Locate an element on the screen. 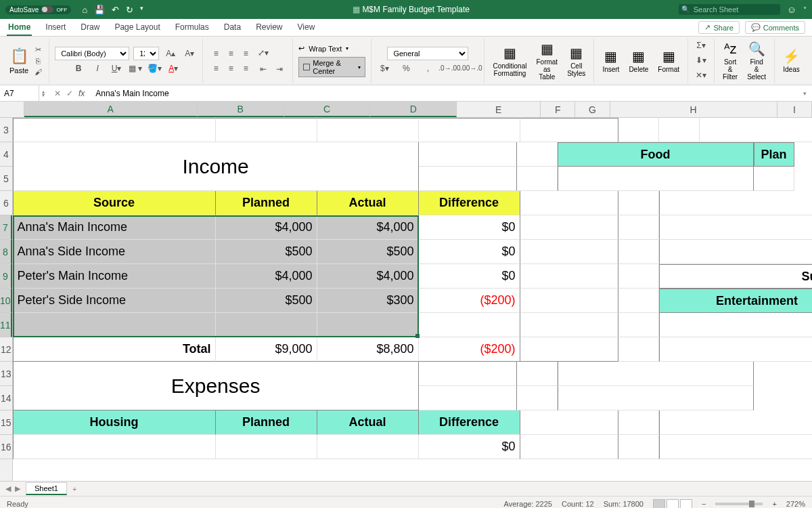 The width and height of the screenshot is (812, 508). expenses-title: Expenses is located at coordinates (216, 386).